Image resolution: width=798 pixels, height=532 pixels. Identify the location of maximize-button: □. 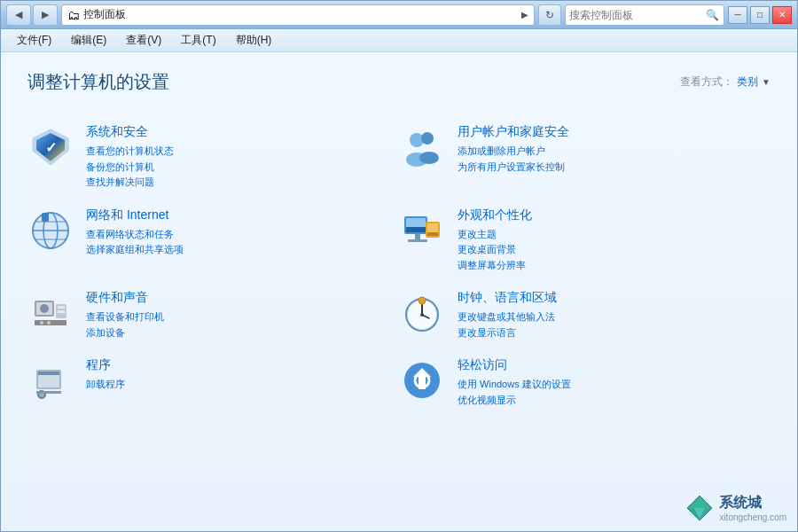
(760, 15).